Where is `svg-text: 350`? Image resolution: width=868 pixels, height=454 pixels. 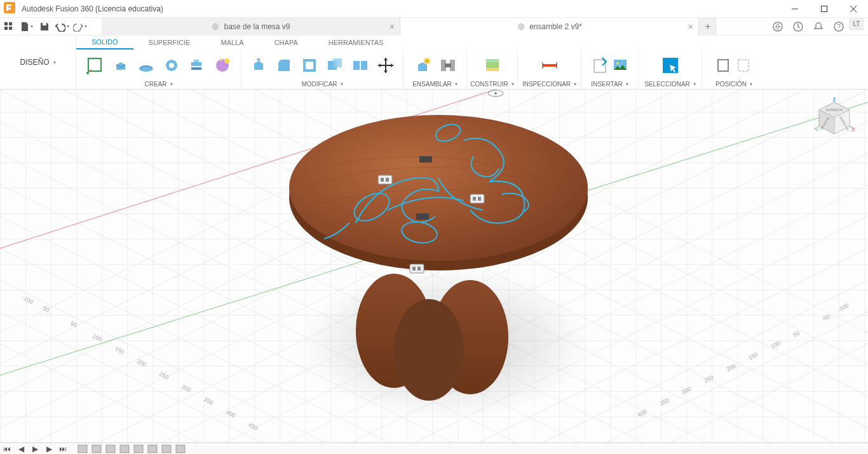 svg-text: 350 is located at coordinates (664, 402).